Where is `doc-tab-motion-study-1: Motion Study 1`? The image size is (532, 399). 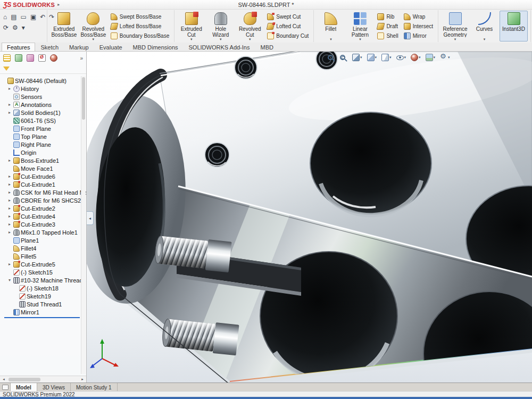 doc-tab-motion-study-1: Motion Study 1 is located at coordinates (94, 387).